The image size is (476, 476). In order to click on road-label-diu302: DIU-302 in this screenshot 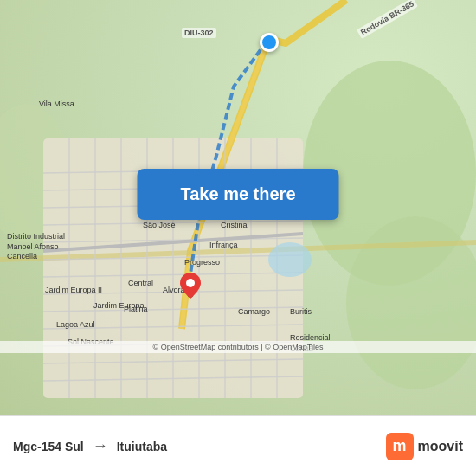, I will do `click(199, 33)`.